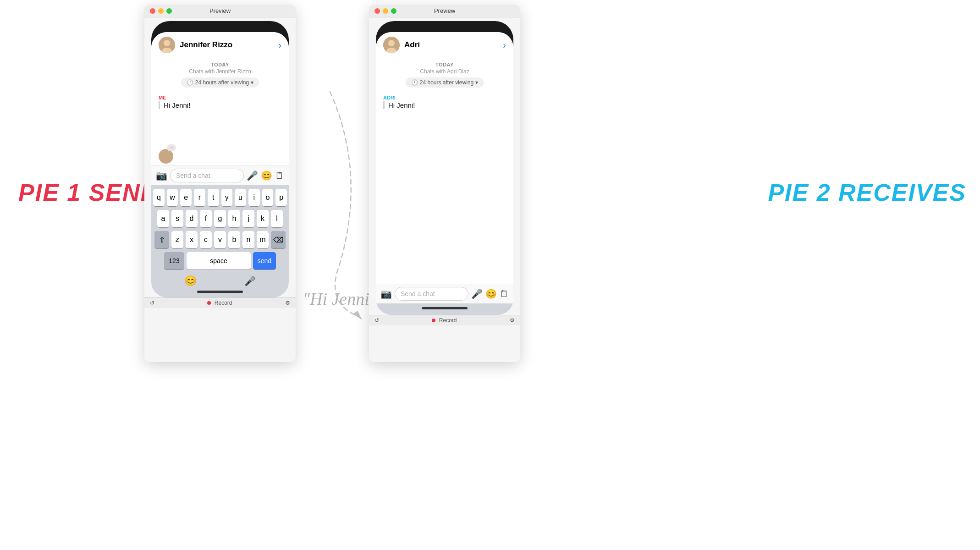 The width and height of the screenshot is (980, 550). What do you see at coordinates (454, 45) in the screenshot?
I see `right-contact-name: Adri` at bounding box center [454, 45].